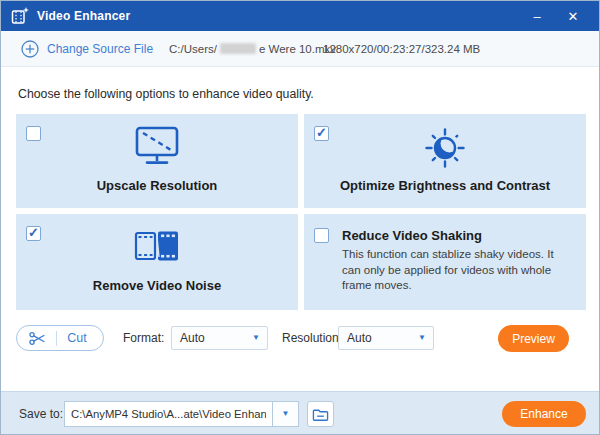  Describe the element at coordinates (60, 338) in the screenshot. I see `cut-button: Cut` at that location.